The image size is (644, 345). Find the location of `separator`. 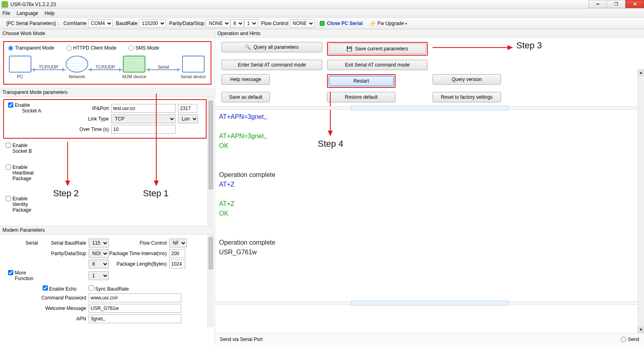

separator is located at coordinates (317, 23).